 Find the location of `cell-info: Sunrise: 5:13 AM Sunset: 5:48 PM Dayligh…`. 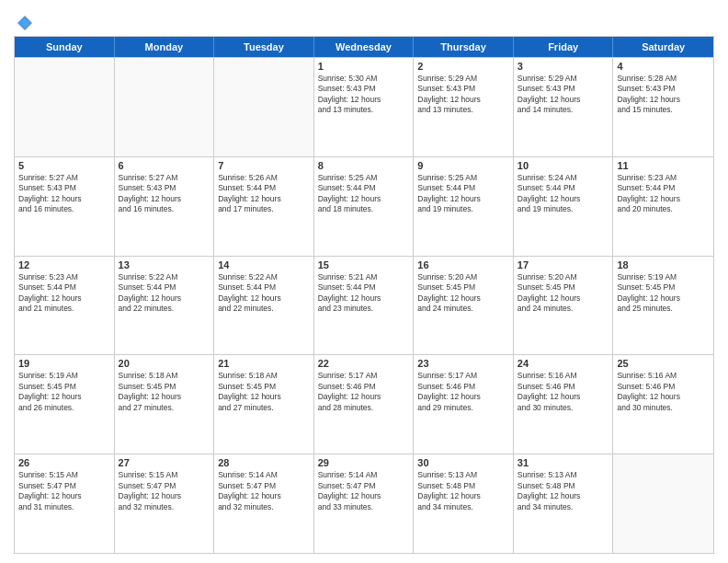

cell-info: Sunrise: 5:13 AM Sunset: 5:48 PM Dayligh… is located at coordinates (463, 491).